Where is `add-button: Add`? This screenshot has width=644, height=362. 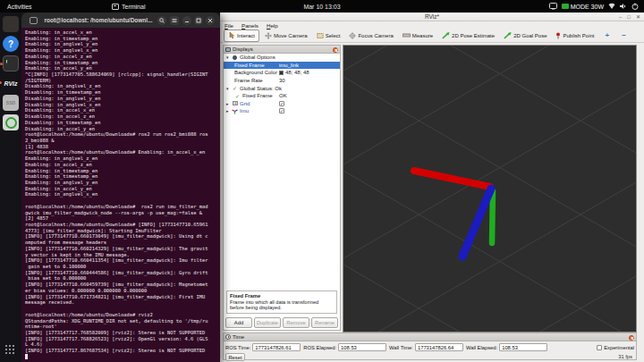 add-button: Add is located at coordinates (239, 323).